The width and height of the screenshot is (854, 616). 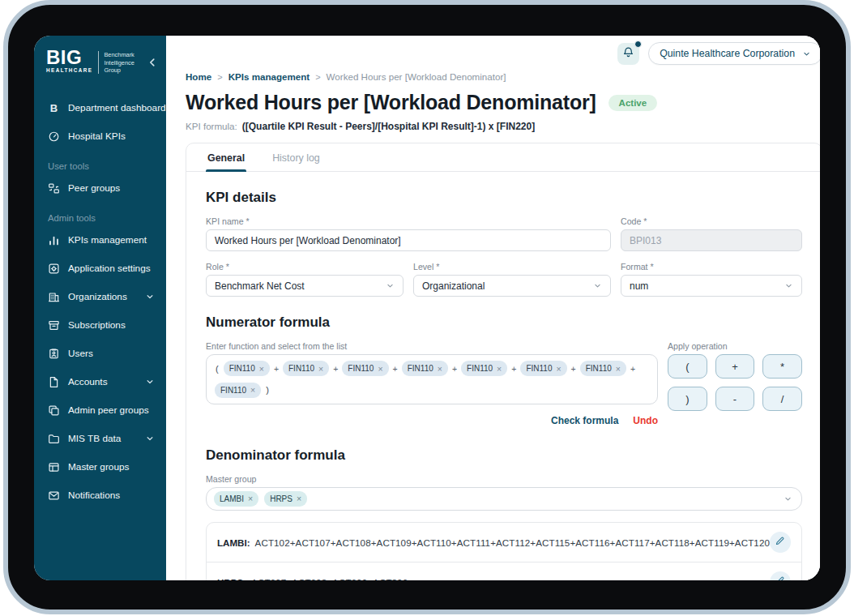 What do you see at coordinates (102, 297) in the screenshot?
I see `sidebar-item-label: Organizations` at bounding box center [102, 297].